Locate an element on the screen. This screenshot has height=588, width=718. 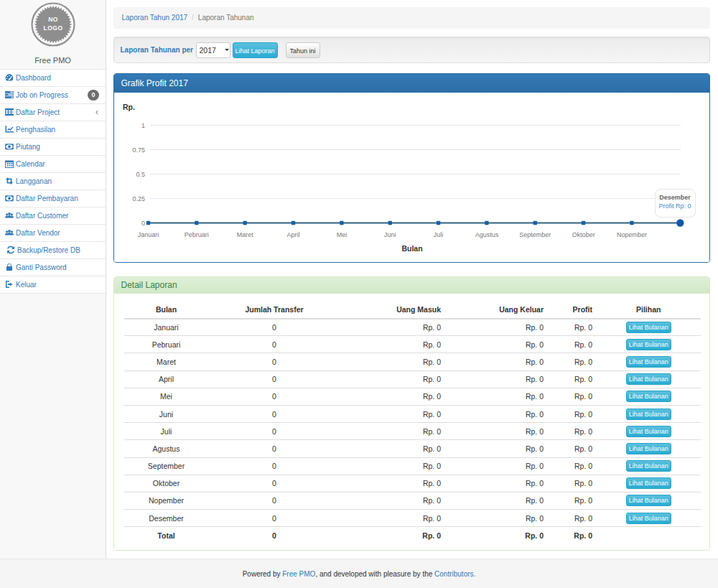
svg-text: 0.75 is located at coordinates (139, 150).